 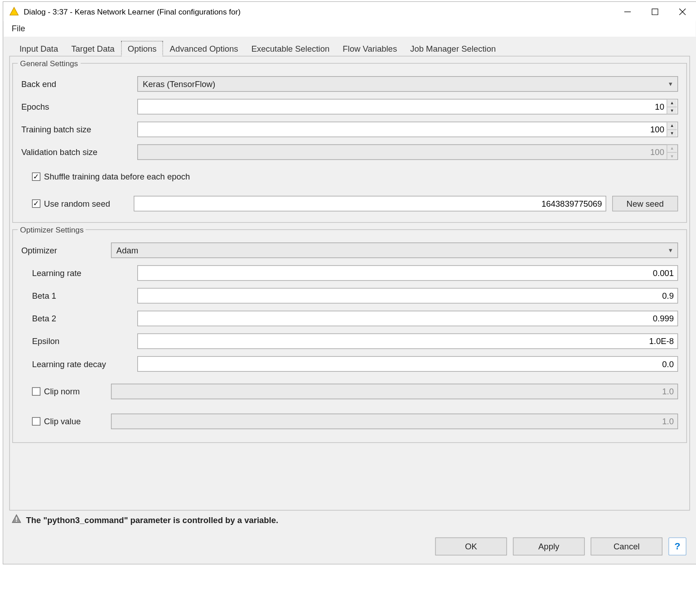 I want to click on tab-strip: Input Data Target Data Options Advanced …, so click(x=350, y=48).